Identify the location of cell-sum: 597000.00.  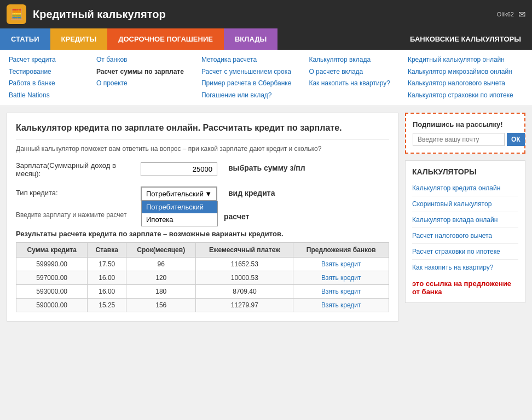
(52, 278).